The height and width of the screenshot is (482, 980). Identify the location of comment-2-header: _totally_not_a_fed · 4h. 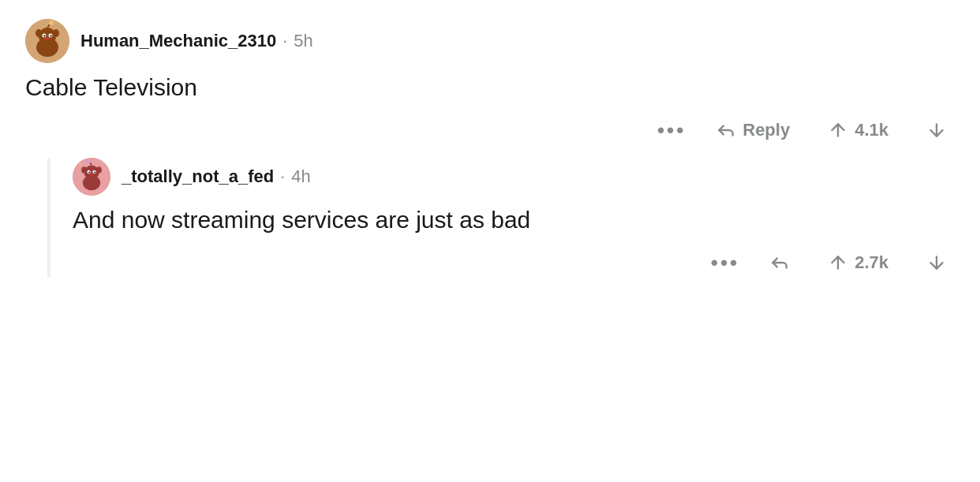
(514, 177).